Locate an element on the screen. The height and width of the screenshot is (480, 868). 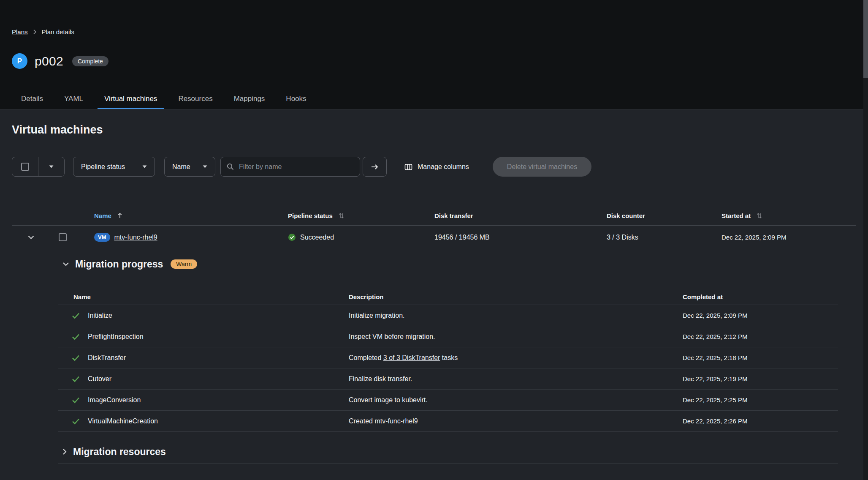
bulk-select is located at coordinates (38, 166).